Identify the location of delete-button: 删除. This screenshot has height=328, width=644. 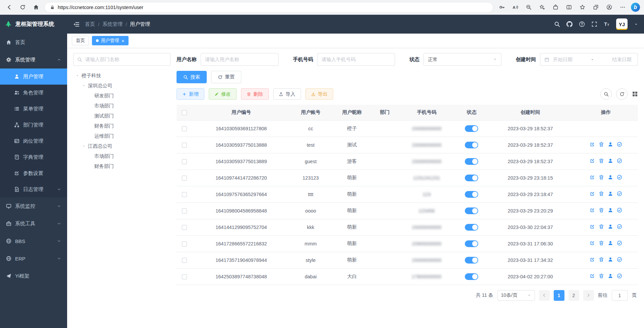
(255, 94).